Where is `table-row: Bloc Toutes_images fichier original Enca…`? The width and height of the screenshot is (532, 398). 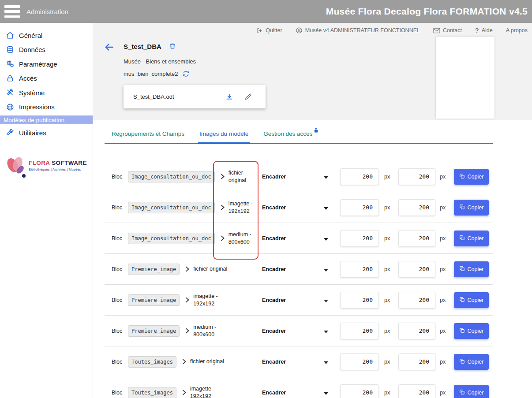
table-row: Bloc Toutes_images fichier original Enca… is located at coordinates (299, 362).